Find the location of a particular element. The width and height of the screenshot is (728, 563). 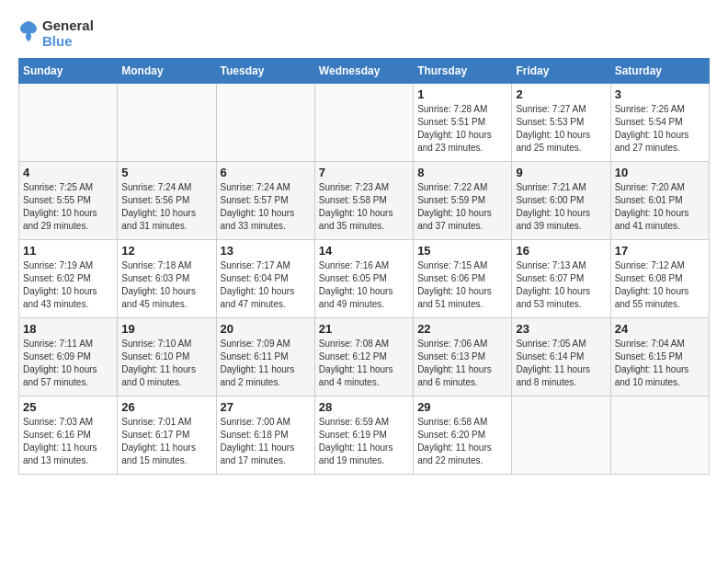

day-info: Sunrise: 7:20 AM Sunset: 6:01 PM Dayligh… is located at coordinates (660, 207).